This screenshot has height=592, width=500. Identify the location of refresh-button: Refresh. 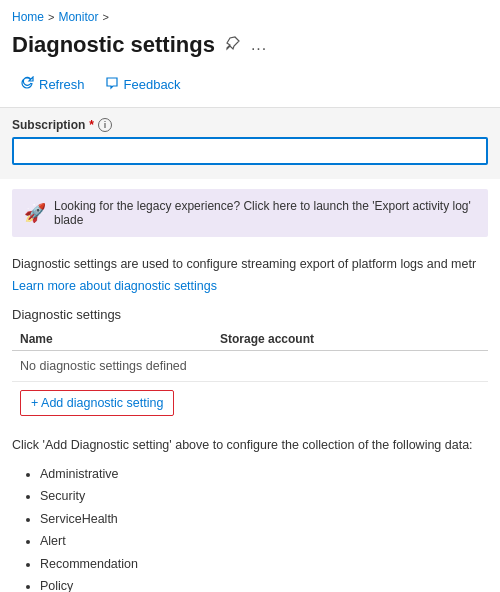
(52, 84).